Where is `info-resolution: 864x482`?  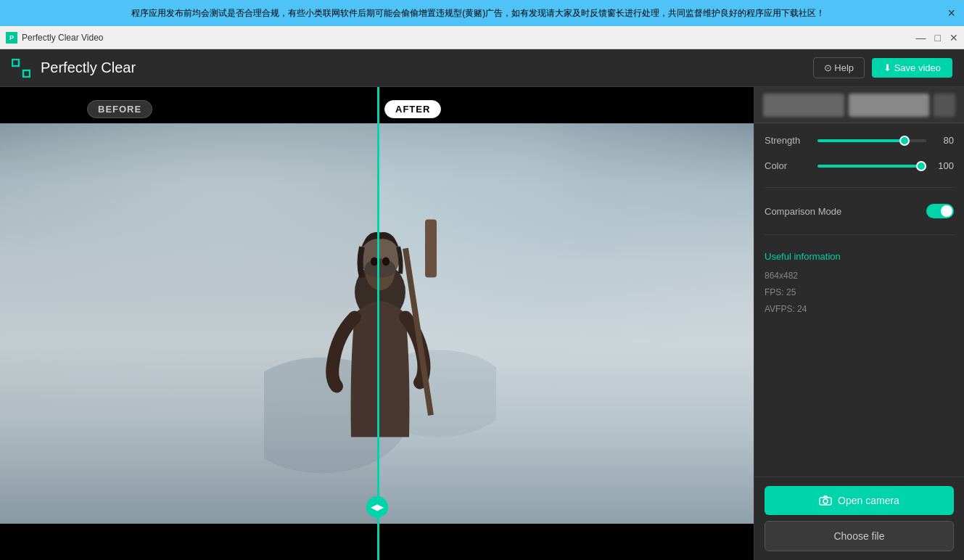 info-resolution: 864x482 is located at coordinates (859, 276).